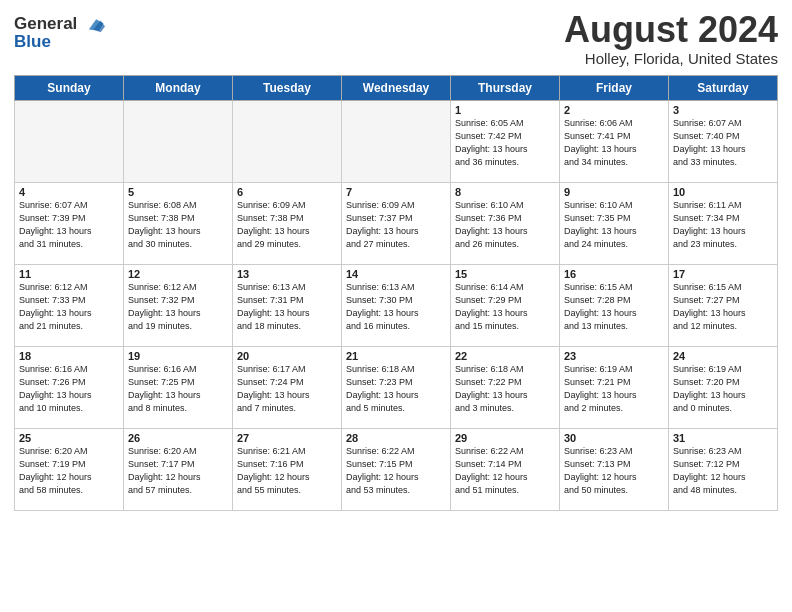 This screenshot has width=792, height=612. What do you see at coordinates (69, 192) in the screenshot?
I see `day-number: 4` at bounding box center [69, 192].